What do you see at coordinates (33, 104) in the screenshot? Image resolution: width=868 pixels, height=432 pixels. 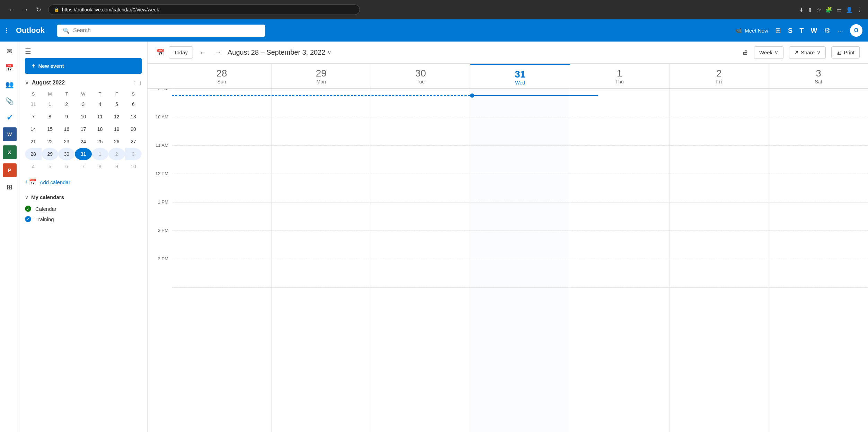 I see `cal-day: 31` at bounding box center [33, 104].